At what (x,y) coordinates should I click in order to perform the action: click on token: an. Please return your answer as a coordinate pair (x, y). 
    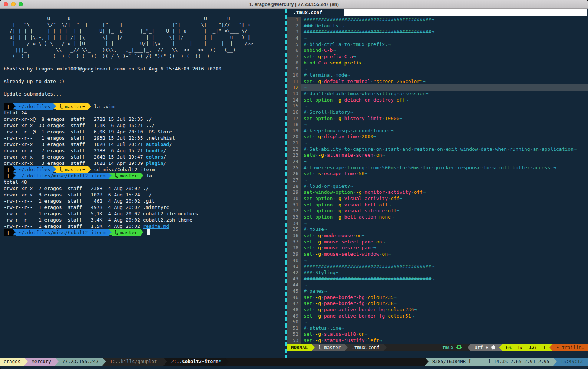
    Looking at the image, I should click on (536, 149).